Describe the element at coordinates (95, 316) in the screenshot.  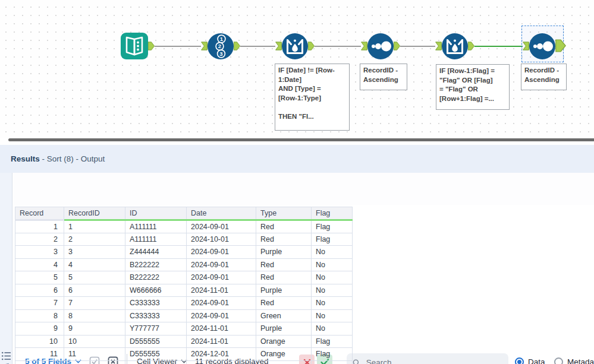
I see `cell-recordid: 8` at that location.